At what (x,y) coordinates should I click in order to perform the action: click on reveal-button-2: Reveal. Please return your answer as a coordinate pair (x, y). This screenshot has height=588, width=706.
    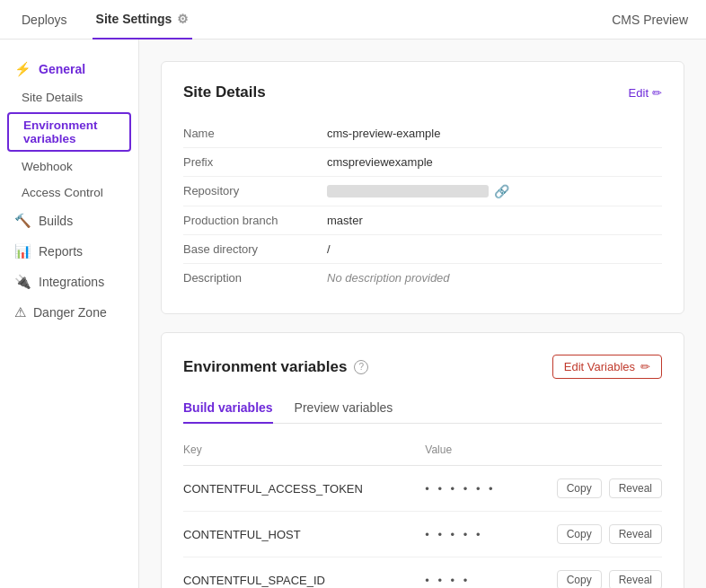
    Looking at the image, I should click on (636, 579).